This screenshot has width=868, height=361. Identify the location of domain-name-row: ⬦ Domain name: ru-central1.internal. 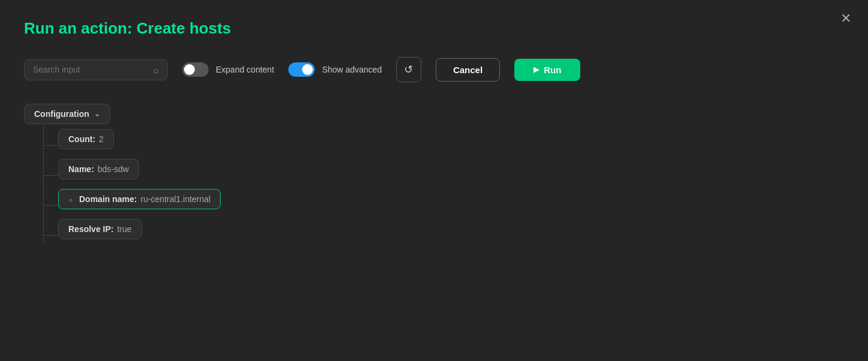
(444, 199).